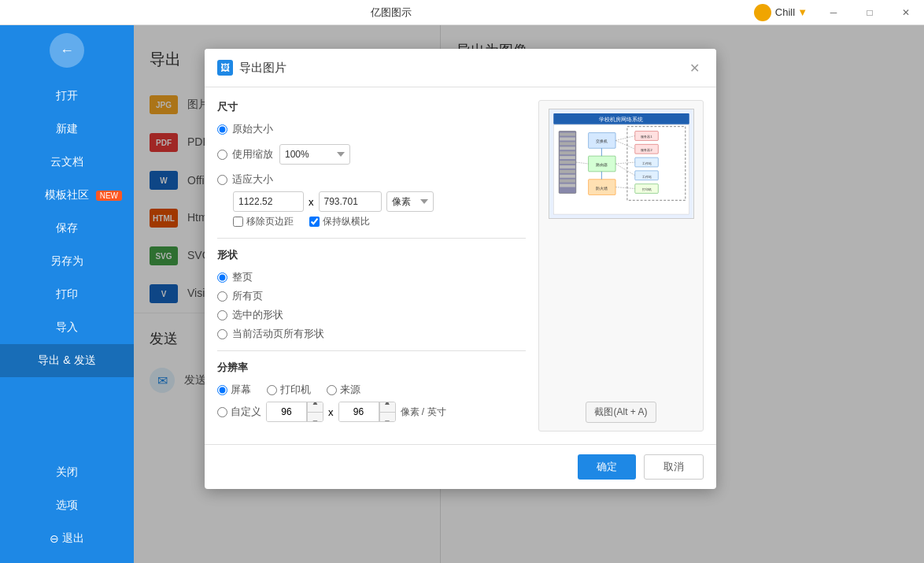 This screenshot has height=563, width=924. Describe the element at coordinates (67, 261) in the screenshot. I see `sidebar-item-label: 另存为` at that location.